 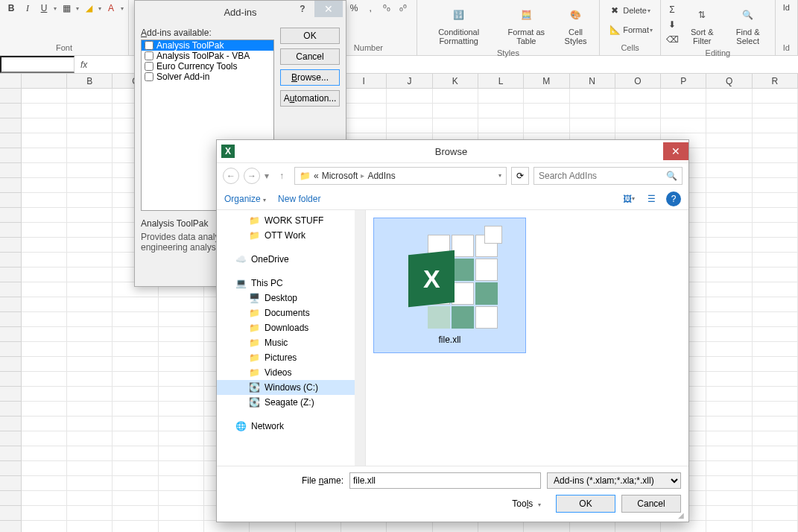 What do you see at coordinates (615, 30) in the screenshot?
I see `format-icon: 📐` at bounding box center [615, 30].